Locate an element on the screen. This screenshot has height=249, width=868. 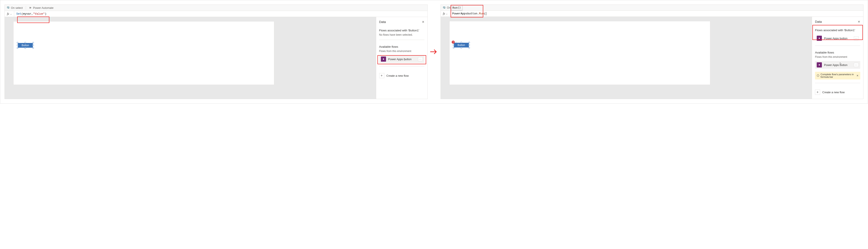
toolbar-separator is located at coordinates (26, 8).